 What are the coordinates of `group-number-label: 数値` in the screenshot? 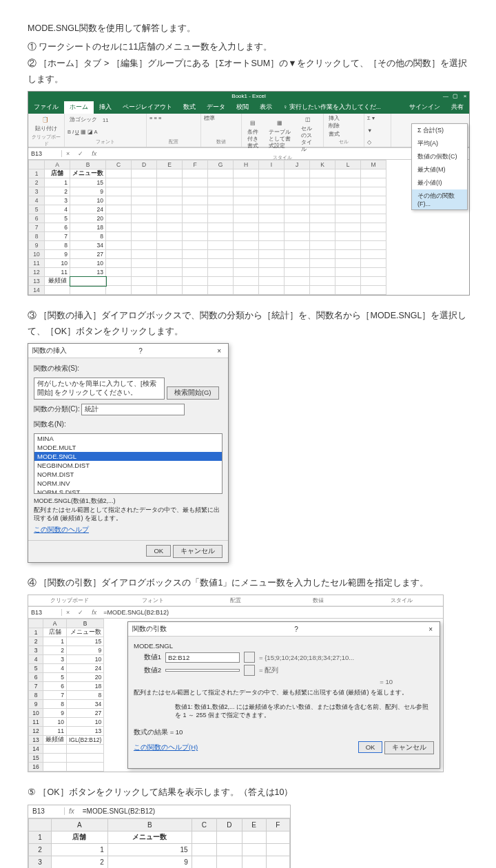 It's located at (221, 142).